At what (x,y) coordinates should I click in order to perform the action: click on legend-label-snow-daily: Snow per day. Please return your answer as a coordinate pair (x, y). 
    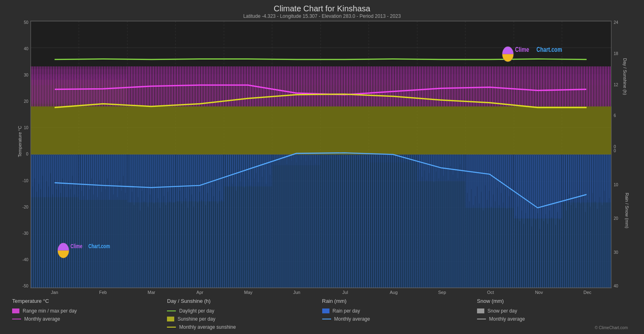
    Looking at the image, I should click on (502, 311).